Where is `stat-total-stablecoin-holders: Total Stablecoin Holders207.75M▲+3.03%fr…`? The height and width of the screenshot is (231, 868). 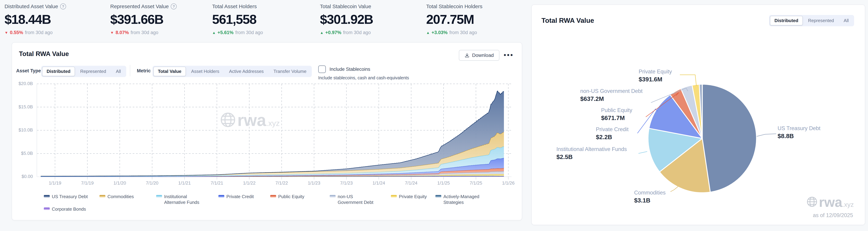
stat-total-stablecoin-holders: Total Stablecoin Holders207.75M▲+3.03%fr… is located at coordinates (476, 20).